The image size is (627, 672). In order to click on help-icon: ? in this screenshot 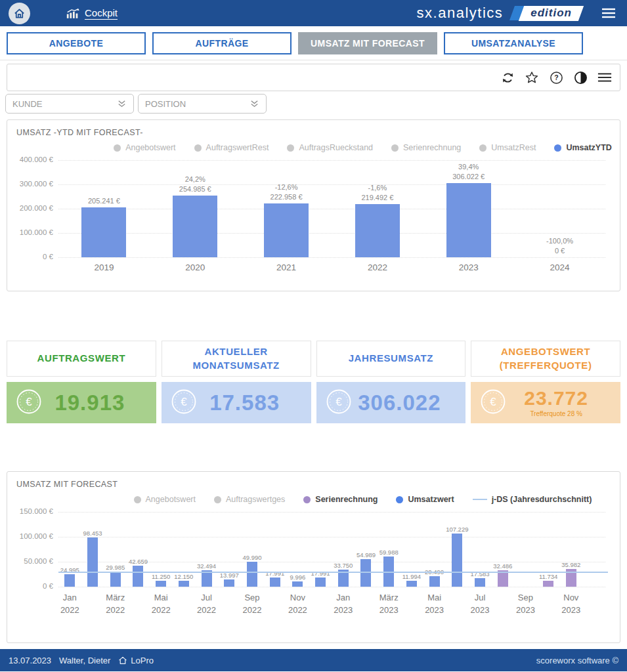, I will do `click(556, 77)`.